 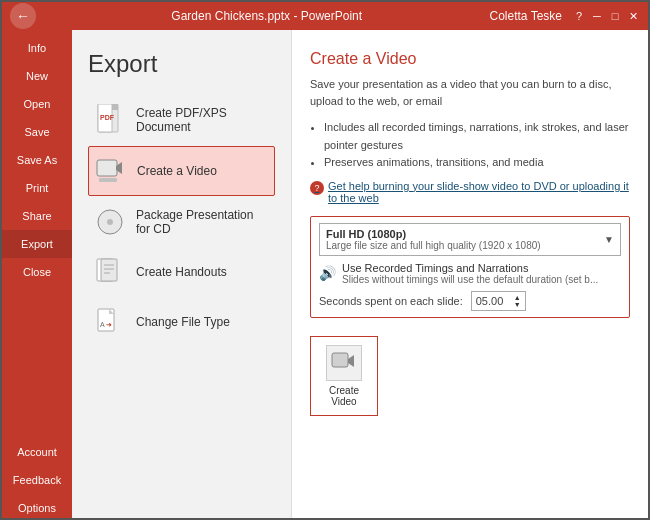 I want to click on spin-buttons: ▲ ▼, so click(x=518, y=301).